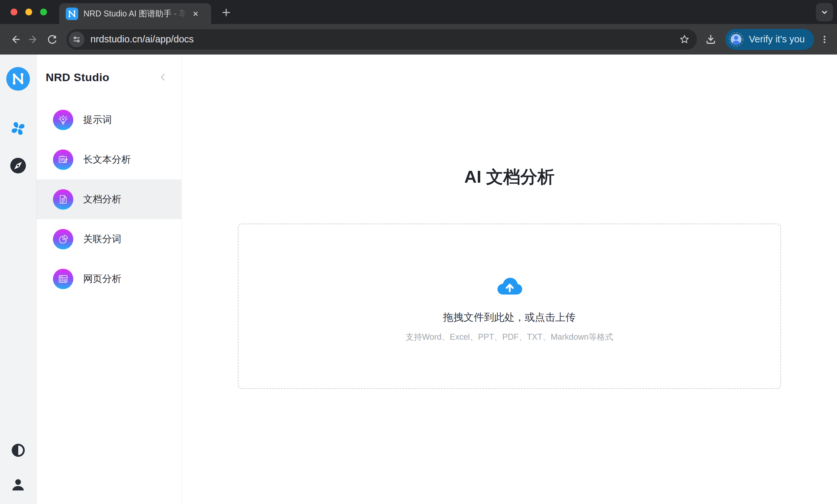 The image size is (837, 504). I want to click on minimize-window-button, so click(29, 12).